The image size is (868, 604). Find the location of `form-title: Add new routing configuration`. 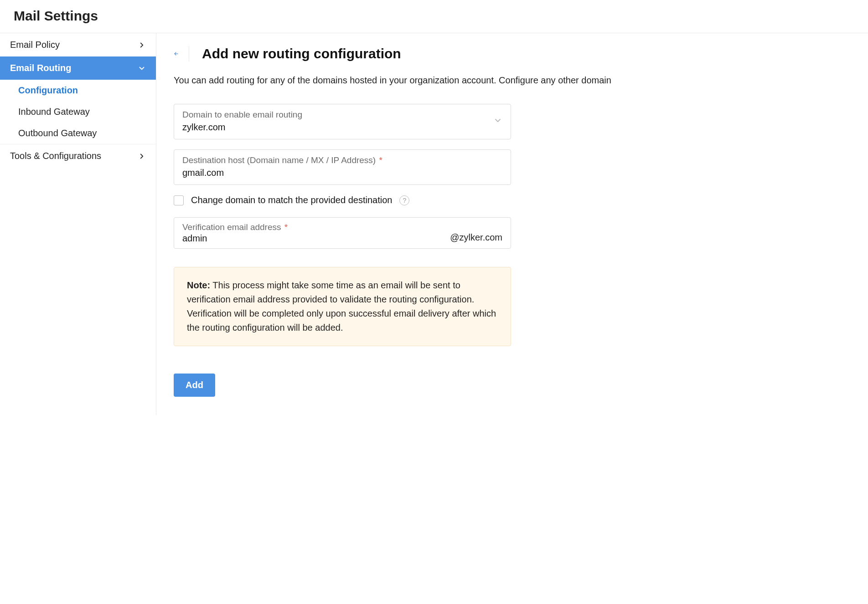

form-title: Add new routing configuration is located at coordinates (302, 54).